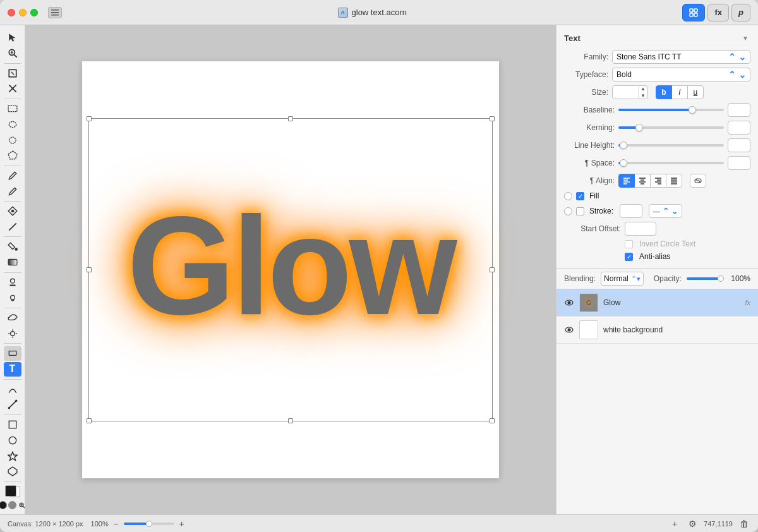  Describe the element at coordinates (13, 440) in the screenshot. I see `ellipse-tool` at that location.